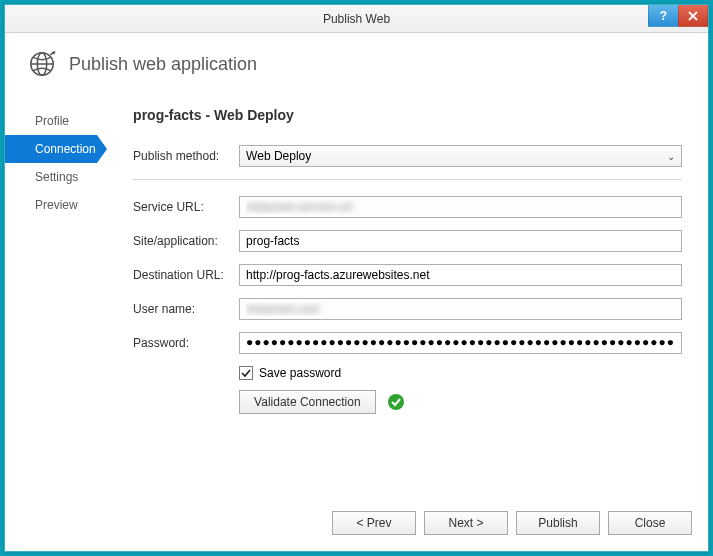 This screenshot has width=713, height=556. Describe the element at coordinates (356, 525) in the screenshot. I see `dialog-footer: < Prev Next > Publish Close` at that location.